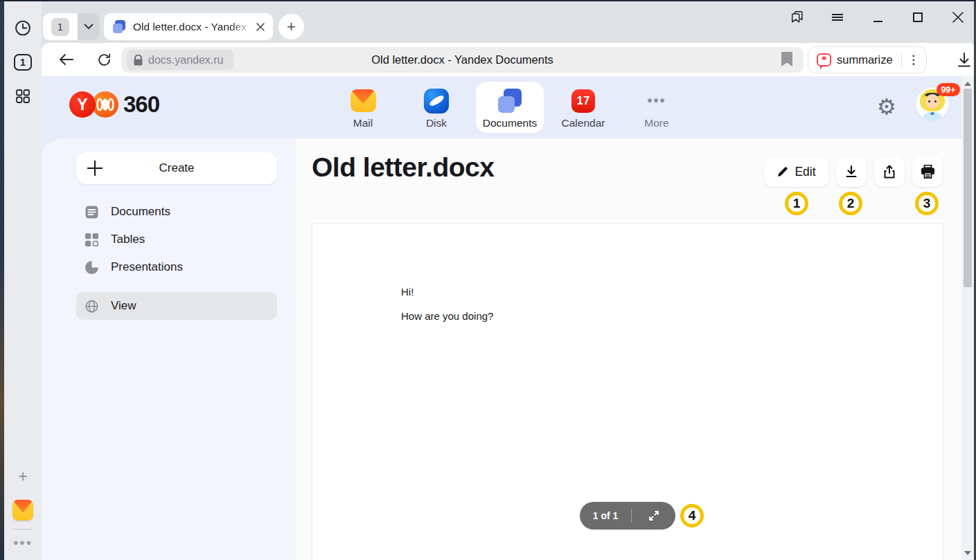  Describe the element at coordinates (887, 107) in the screenshot. I see `settings-gear-icon: ⚙` at that location.